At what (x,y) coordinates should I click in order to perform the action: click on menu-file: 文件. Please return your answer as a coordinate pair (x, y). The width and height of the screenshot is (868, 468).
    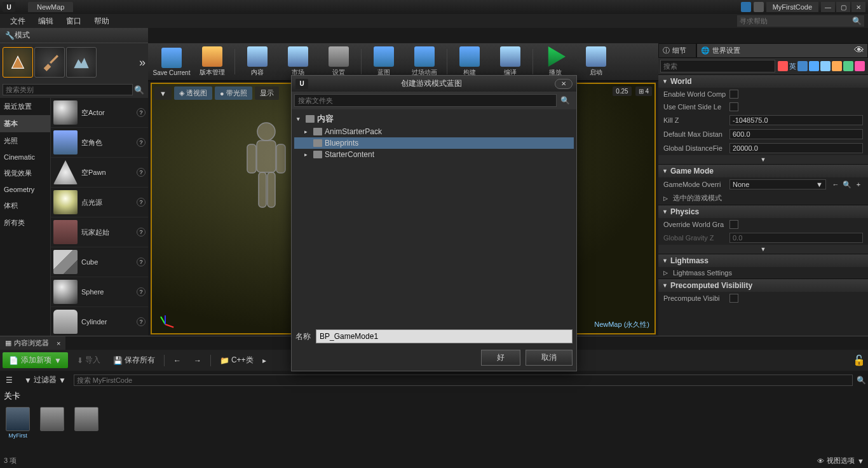
    Looking at the image, I should click on (18, 22).